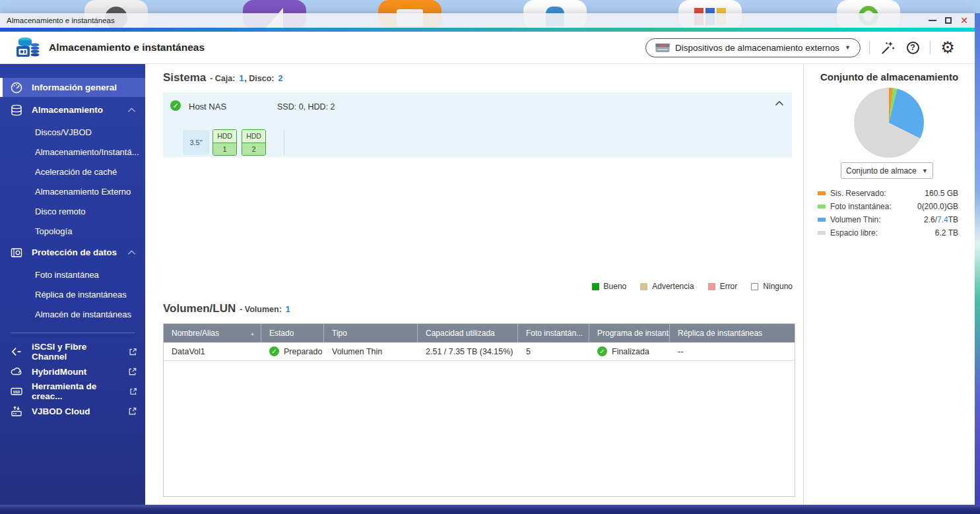 The height and width of the screenshot is (514, 980). I want to click on volume-count-label: - Volumen:, so click(261, 309).